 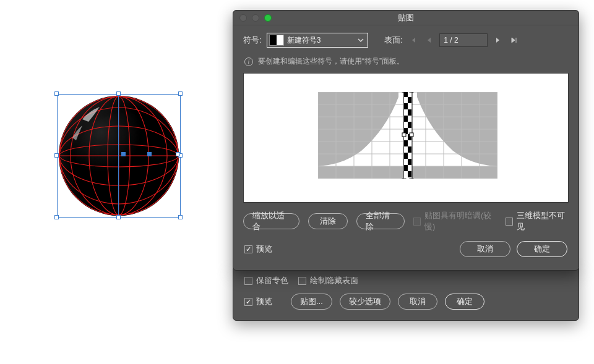 What do you see at coordinates (259, 249) in the screenshot?
I see `checkbox-preview-front: 预览` at bounding box center [259, 249].